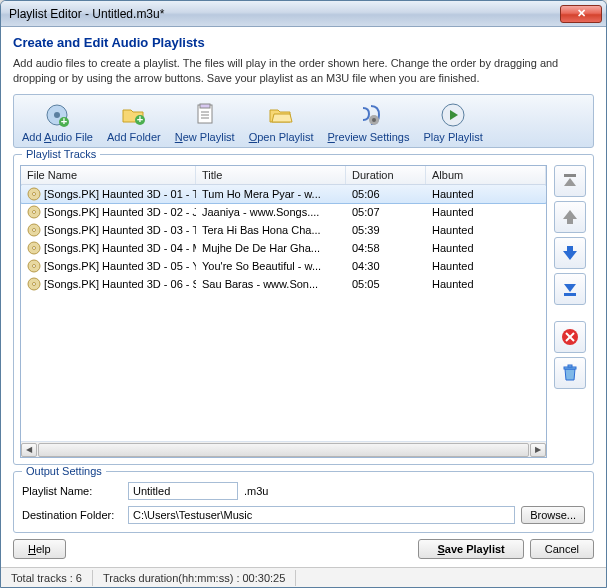 This screenshot has height=588, width=607. I want to click on destination-folder-label: Destination Folder:, so click(72, 515).